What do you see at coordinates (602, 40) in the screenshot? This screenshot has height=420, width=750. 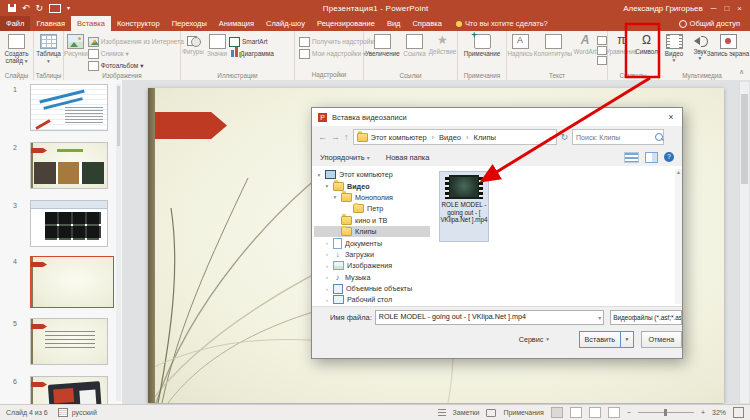 I see `date-time-icon` at bounding box center [602, 40].